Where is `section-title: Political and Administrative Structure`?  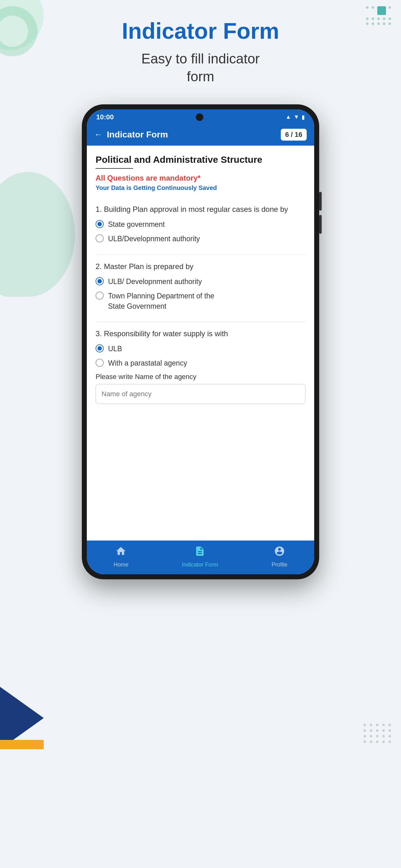 section-title: Political and Administrative Structure is located at coordinates (201, 160).